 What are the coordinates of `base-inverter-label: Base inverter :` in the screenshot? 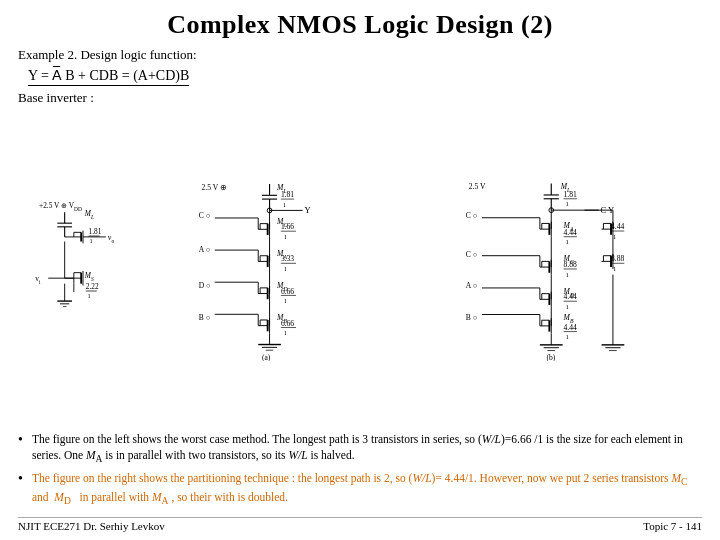 It's located at (360, 98).